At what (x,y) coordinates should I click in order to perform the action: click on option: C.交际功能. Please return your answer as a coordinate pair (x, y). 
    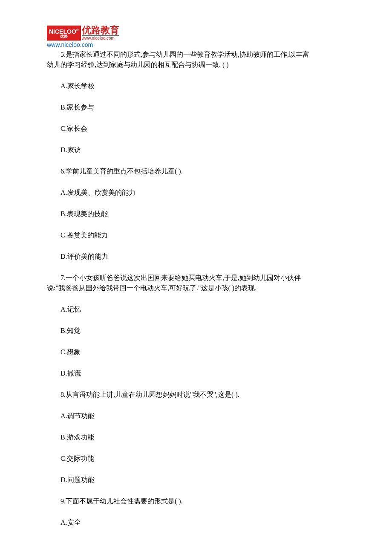
    Looking at the image, I should click on (196, 459).